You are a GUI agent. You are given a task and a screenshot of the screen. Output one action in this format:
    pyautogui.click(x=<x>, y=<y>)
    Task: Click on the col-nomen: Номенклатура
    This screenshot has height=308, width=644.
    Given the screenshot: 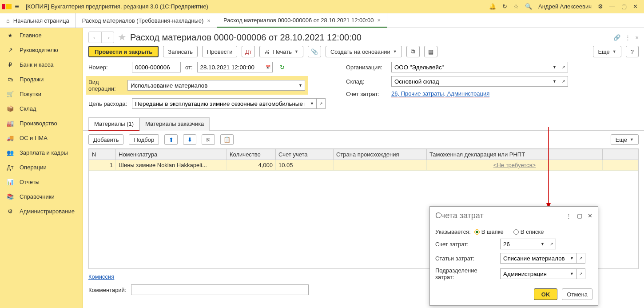 What is the action you would take?
    pyautogui.click(x=171, y=155)
    